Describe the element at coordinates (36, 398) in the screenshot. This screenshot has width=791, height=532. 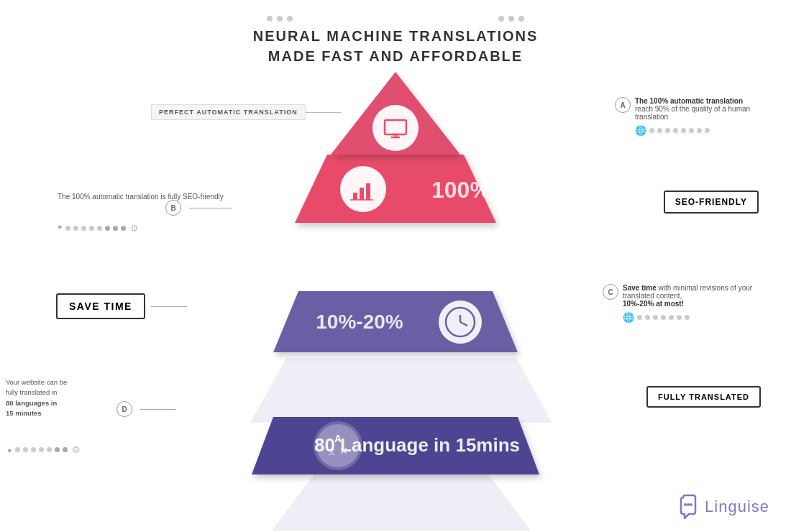
I see `annotation-tier4-left: Your website can befully translated in80…` at that location.